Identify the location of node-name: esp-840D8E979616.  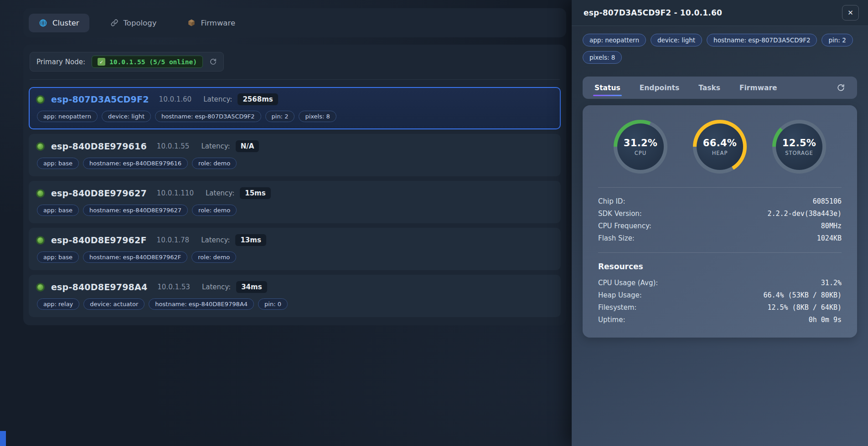
(99, 146).